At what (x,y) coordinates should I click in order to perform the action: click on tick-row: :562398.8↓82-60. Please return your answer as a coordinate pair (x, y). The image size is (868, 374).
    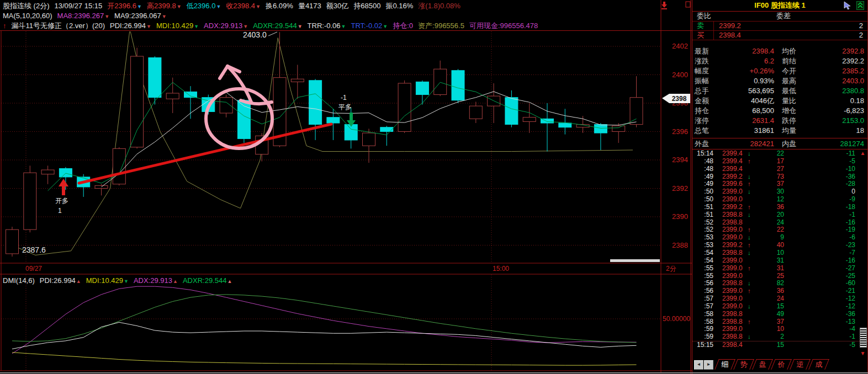
    Looking at the image, I should click on (780, 284).